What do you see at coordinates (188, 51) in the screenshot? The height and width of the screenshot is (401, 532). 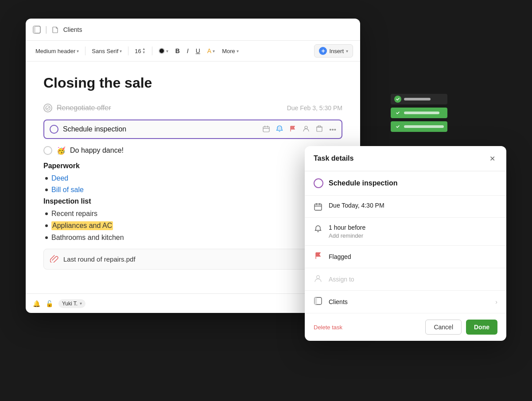 I see `italic-button: I` at bounding box center [188, 51].